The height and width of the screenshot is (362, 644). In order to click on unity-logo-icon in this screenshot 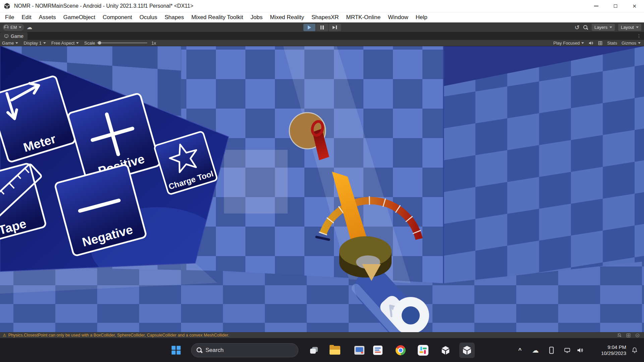, I will do `click(7, 6)`.